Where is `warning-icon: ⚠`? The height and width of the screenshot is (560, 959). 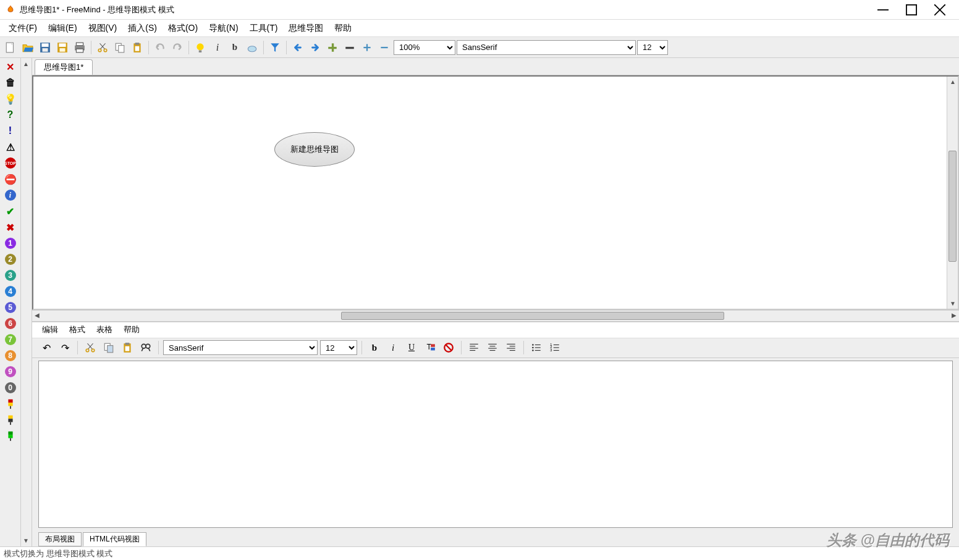
warning-icon: ⚠ is located at coordinates (11, 147).